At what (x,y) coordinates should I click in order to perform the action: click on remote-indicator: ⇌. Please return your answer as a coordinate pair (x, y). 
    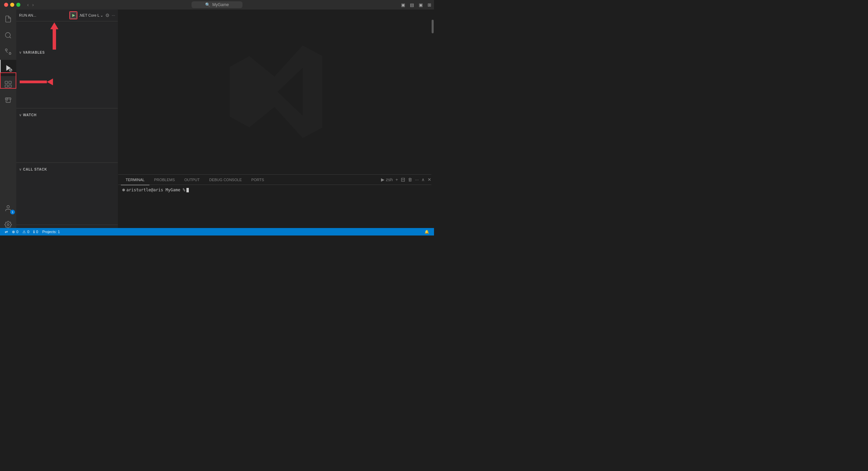
    Looking at the image, I should click on (6, 232).